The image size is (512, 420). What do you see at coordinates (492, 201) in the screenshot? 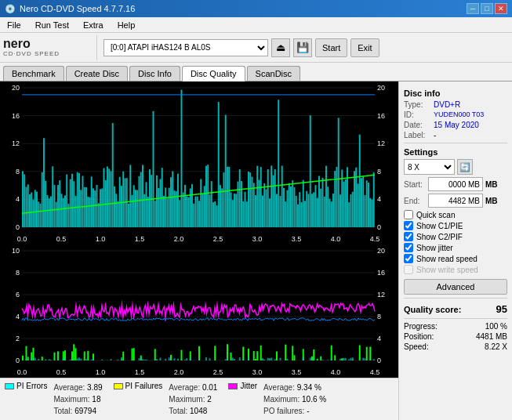
I see `end-mb-label: MB` at bounding box center [492, 201].